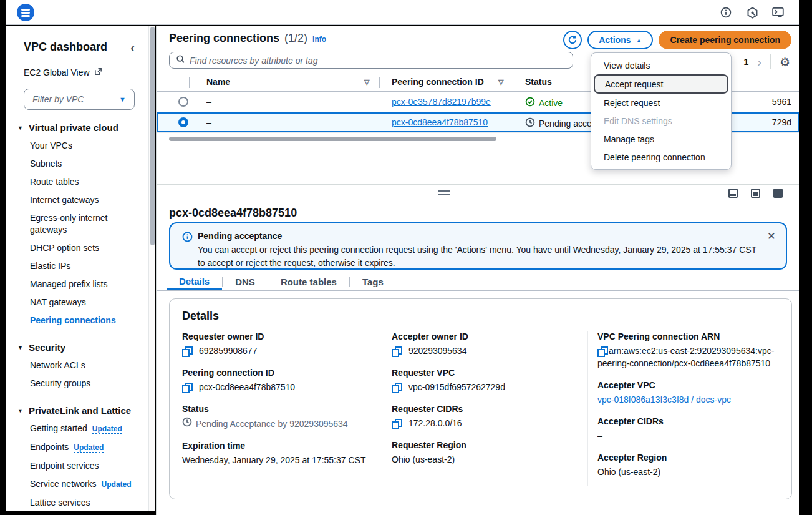 This screenshot has width=812, height=515. I want to click on column-header-status: Status, so click(539, 82).